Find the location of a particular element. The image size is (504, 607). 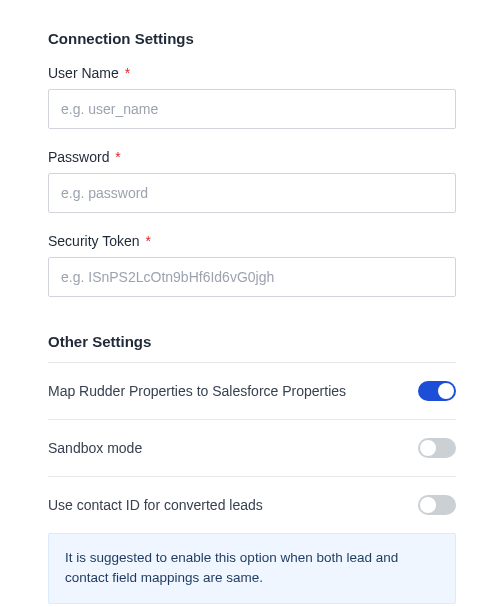

security-token-input is located at coordinates (252, 277).